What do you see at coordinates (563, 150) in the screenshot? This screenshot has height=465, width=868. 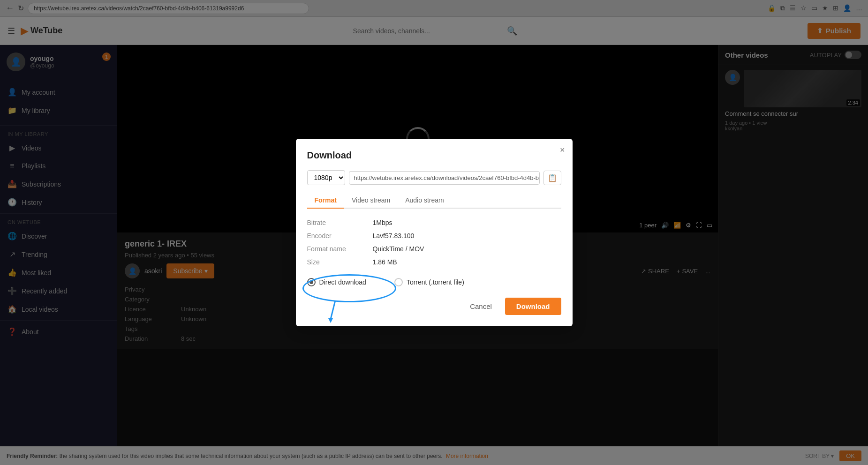 I see `modal-close-button: ×` at bounding box center [563, 150].